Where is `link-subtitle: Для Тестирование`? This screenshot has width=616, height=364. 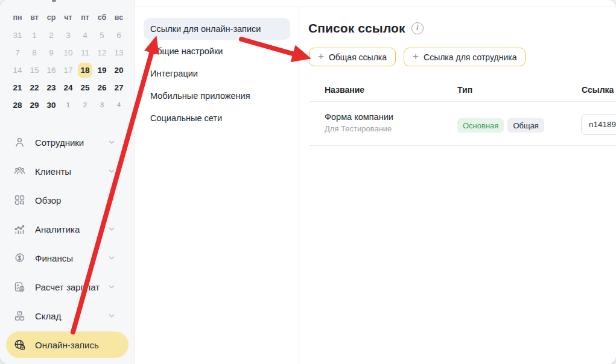
link-subtitle: Для Тестирование is located at coordinates (359, 129).